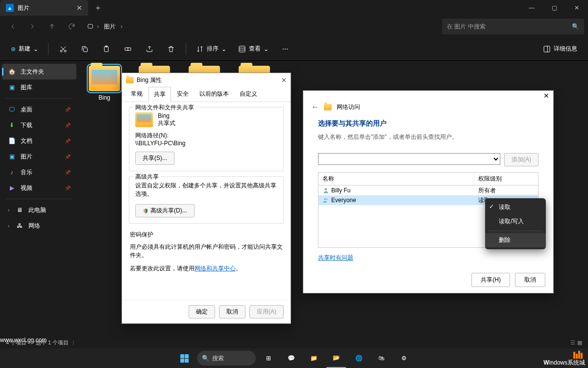  What do you see at coordinates (13, 26) in the screenshot?
I see `back-button` at bounding box center [13, 26].